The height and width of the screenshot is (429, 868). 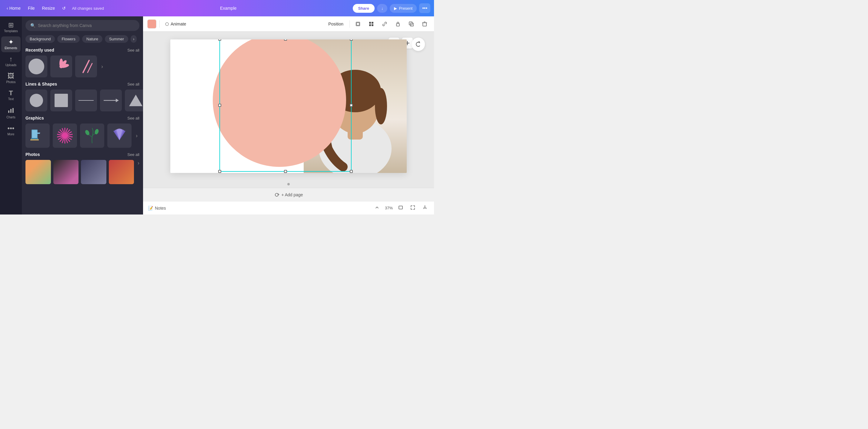 What do you see at coordinates (133, 154) in the screenshot?
I see `photos-see-all: See all` at bounding box center [133, 154].